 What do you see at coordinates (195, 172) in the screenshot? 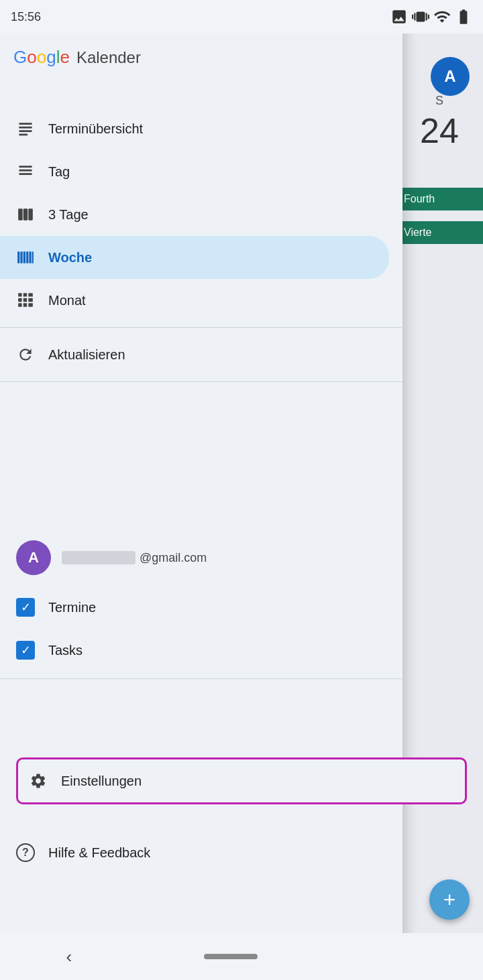
I see `nav-item-tag: Tag` at bounding box center [195, 172].